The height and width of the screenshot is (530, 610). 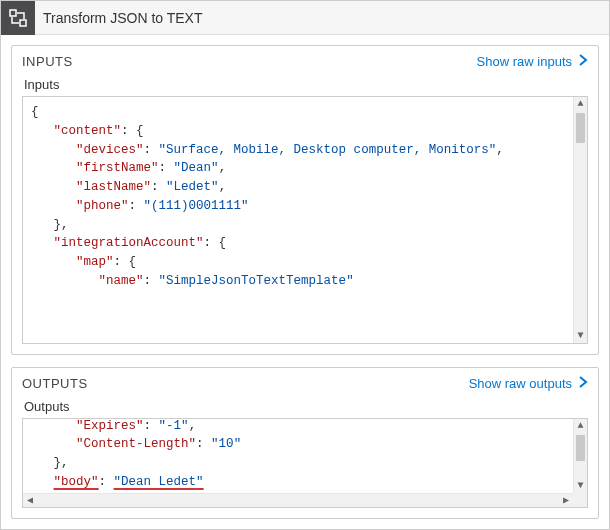 What do you see at coordinates (528, 384) in the screenshot?
I see `show-raw-outputs-link: Show raw outputs` at bounding box center [528, 384].